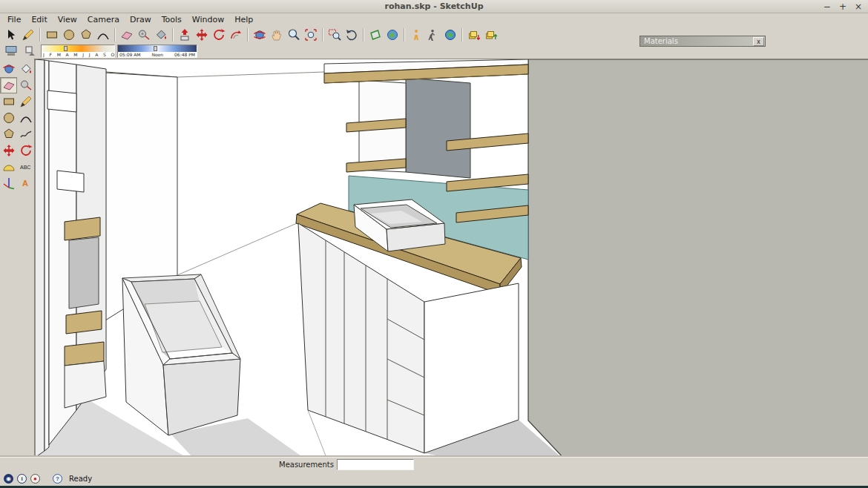  Describe the element at coordinates (30, 51) in the screenshot. I see `shadow-toggle-button` at that location.